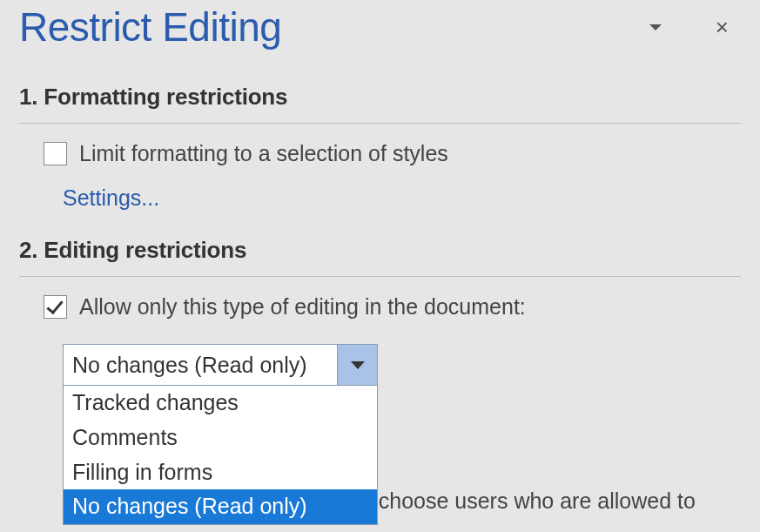  What do you see at coordinates (220, 473) in the screenshot?
I see `editing-type-option: Filling in forms` at bounding box center [220, 473].